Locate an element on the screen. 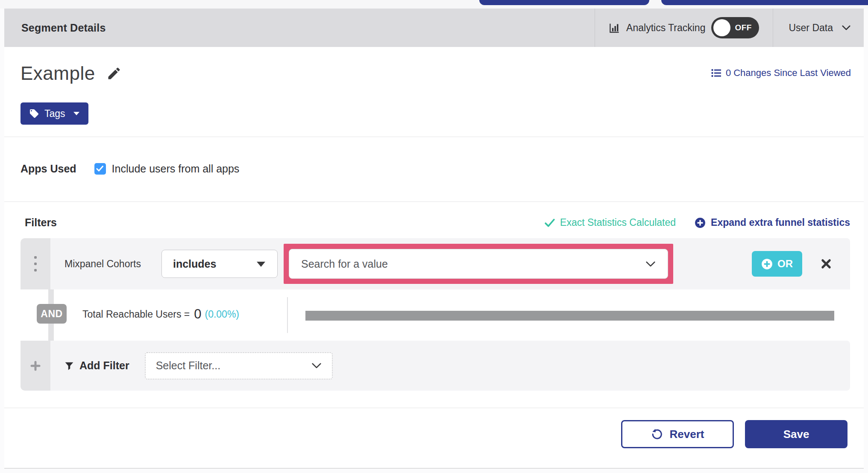 The image size is (868, 473). user-data-dropdown: User Data is located at coordinates (818, 28).